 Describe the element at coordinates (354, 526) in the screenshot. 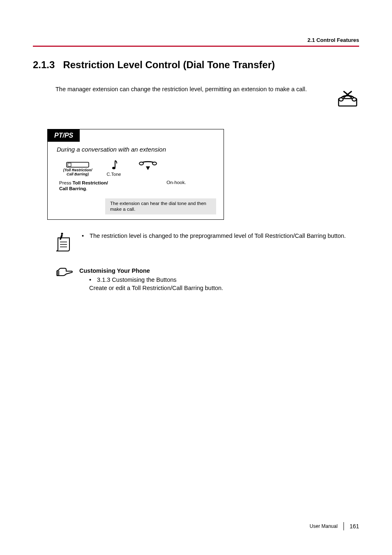

I see `page-number: 161` at that location.